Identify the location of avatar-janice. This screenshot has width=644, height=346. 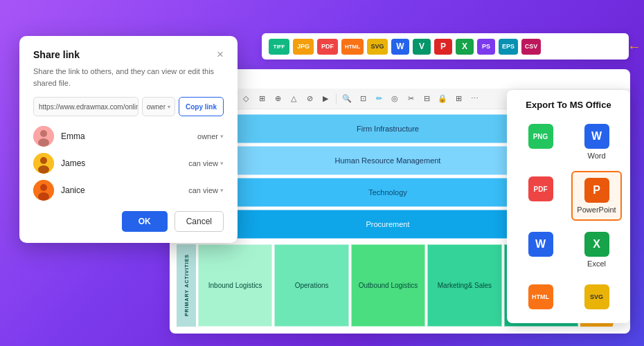
(44, 190).